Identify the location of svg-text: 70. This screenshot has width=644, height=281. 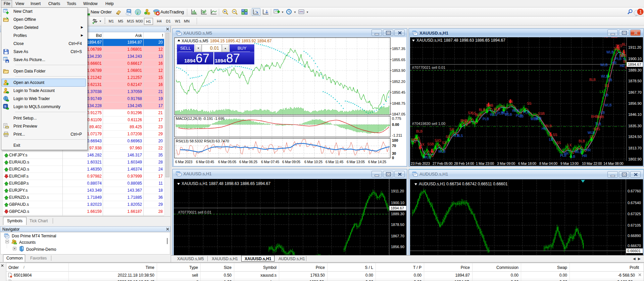
(394, 146).